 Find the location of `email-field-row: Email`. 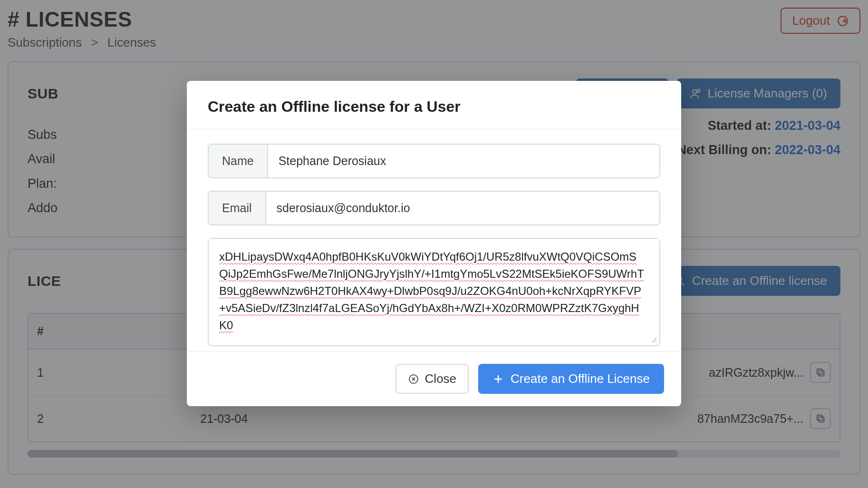

email-field-row: Email is located at coordinates (434, 208).